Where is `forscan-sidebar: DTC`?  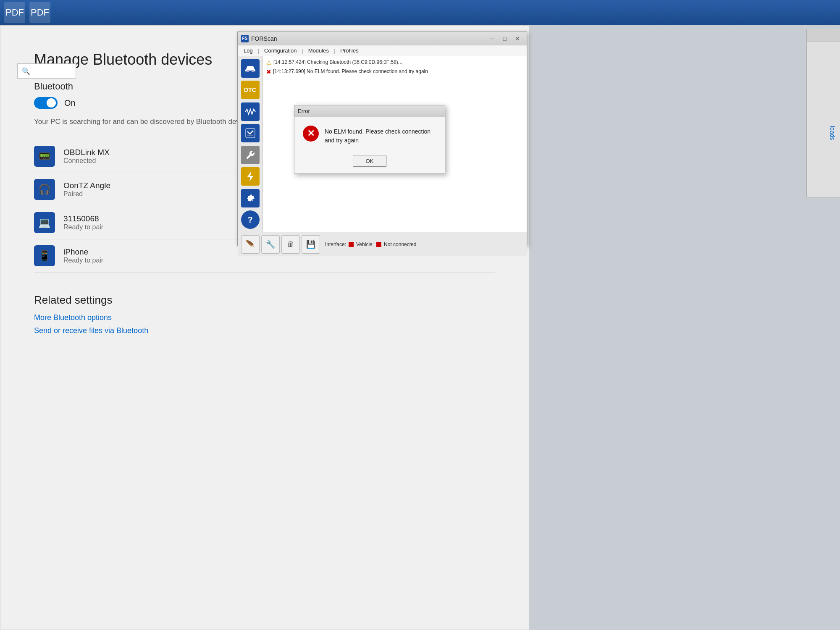 forscan-sidebar: DTC is located at coordinates (250, 144).